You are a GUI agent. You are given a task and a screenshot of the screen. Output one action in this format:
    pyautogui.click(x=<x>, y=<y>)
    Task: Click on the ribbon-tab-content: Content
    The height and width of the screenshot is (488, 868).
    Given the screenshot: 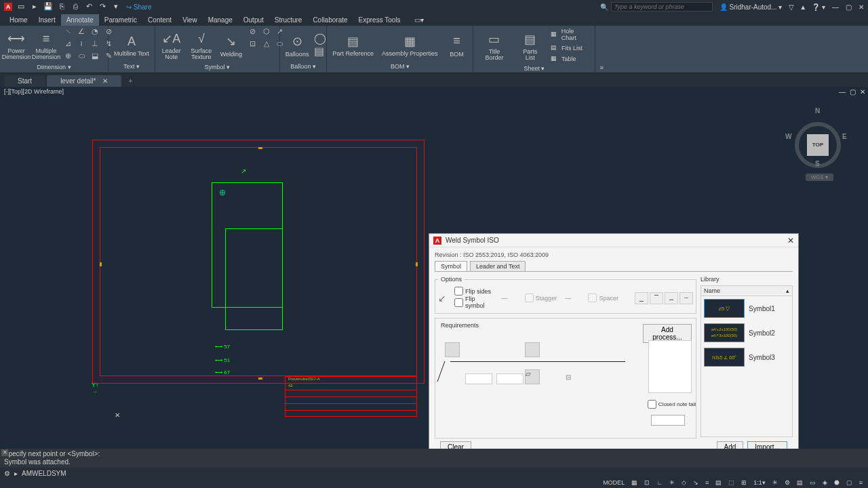 What is the action you would take?
    pyautogui.click(x=160, y=20)
    